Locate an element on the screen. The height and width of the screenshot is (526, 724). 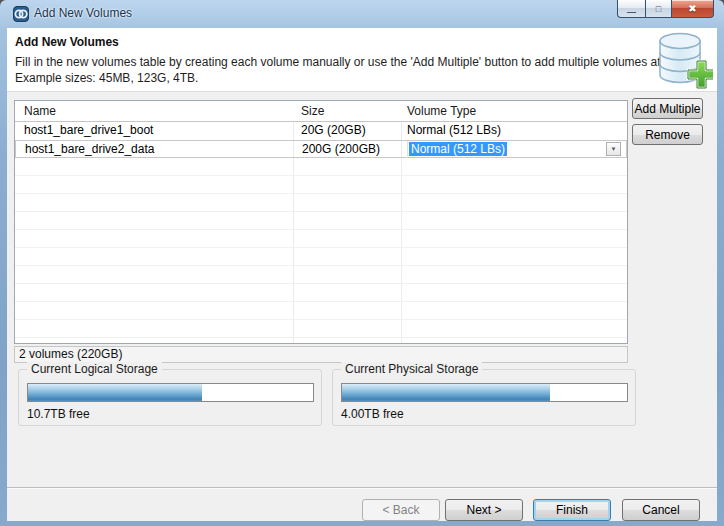
volume-type-combobox: Normal (512 LBs) is located at coordinates (457, 150).